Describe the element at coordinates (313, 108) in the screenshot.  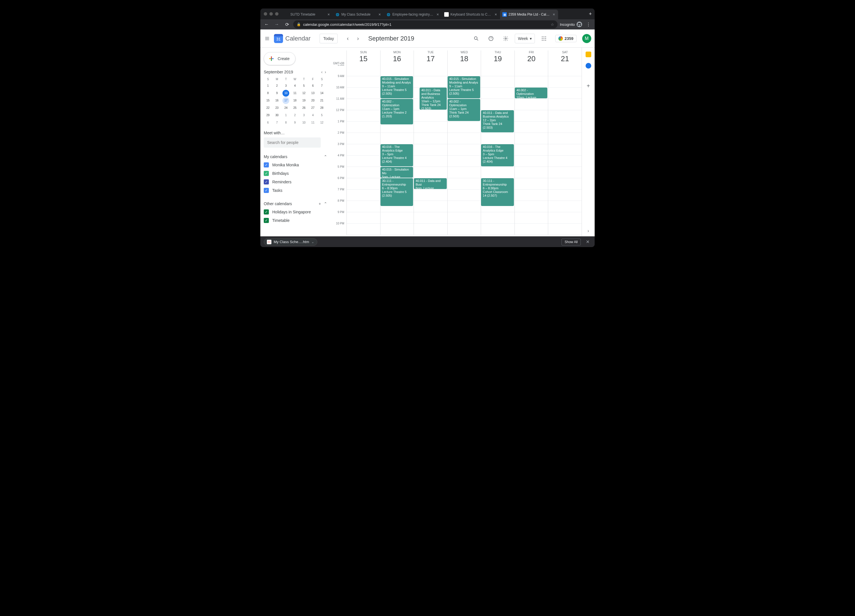
I see `mini-day: 27` at that location.